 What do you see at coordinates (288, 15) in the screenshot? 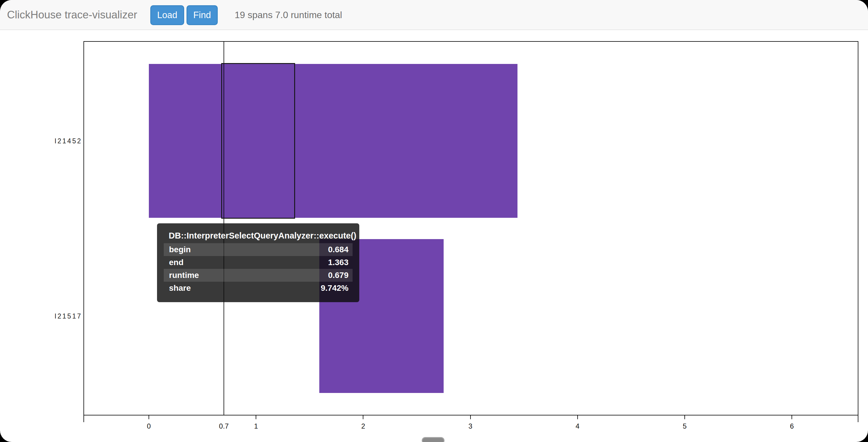
I see `status-text: 19 spans 7.0 runtime total` at bounding box center [288, 15].